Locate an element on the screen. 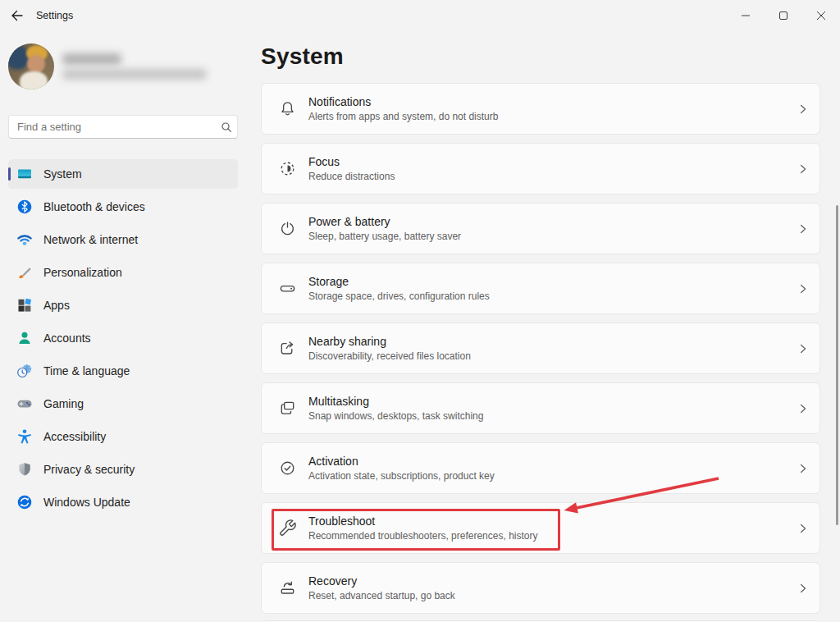 The width and height of the screenshot is (840, 622). privacy-icon is located at coordinates (25, 469).